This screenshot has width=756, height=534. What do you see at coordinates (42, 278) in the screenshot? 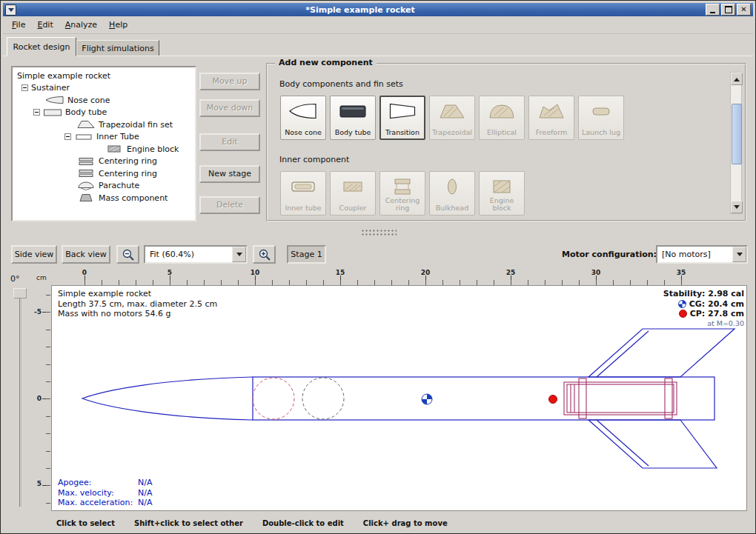
I see `ruler-unit-label: cm` at bounding box center [42, 278].